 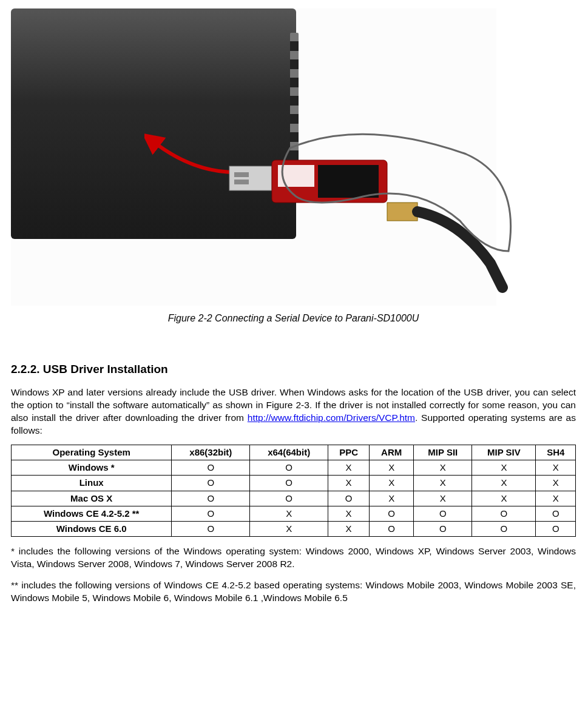 I want to click on col-x86: x86(32bit), so click(x=211, y=452).